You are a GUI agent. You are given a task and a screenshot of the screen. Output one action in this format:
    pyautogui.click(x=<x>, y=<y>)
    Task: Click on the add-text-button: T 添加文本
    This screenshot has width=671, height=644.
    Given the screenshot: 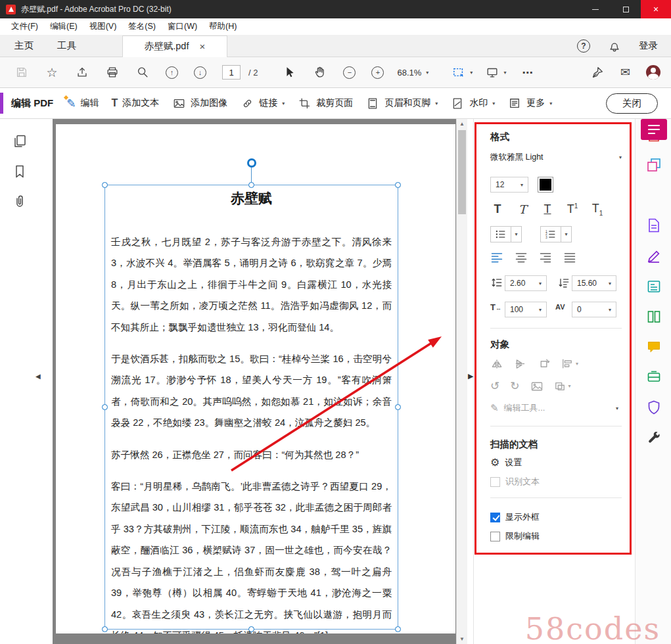 What is the action you would take?
    pyautogui.click(x=135, y=103)
    